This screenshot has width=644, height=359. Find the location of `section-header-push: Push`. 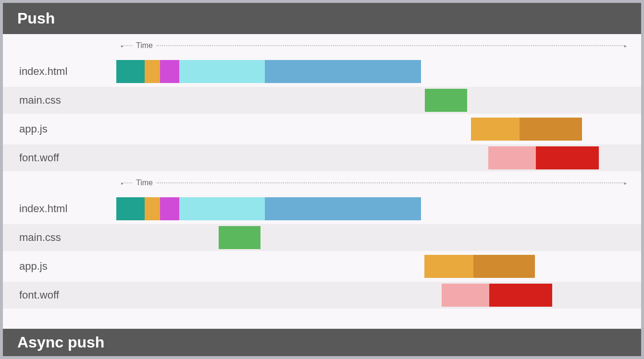

section-header-push: Push is located at coordinates (322, 18).